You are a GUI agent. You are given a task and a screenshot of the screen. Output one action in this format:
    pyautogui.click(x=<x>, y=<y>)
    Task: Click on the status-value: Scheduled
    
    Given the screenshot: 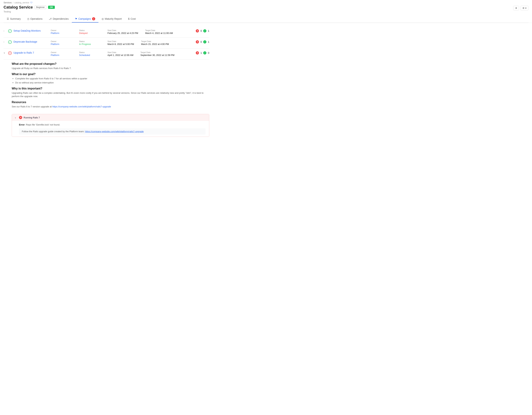 What is the action you would take?
    pyautogui.click(x=90, y=55)
    